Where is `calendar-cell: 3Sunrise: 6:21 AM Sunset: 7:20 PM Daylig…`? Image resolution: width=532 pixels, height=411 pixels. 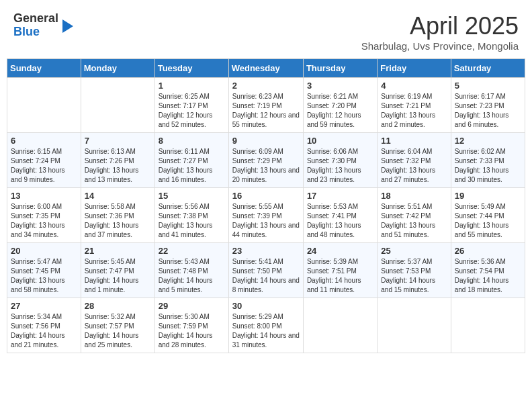 calendar-cell: 3Sunrise: 6:21 AM Sunset: 7:20 PM Daylig… is located at coordinates (340, 105).